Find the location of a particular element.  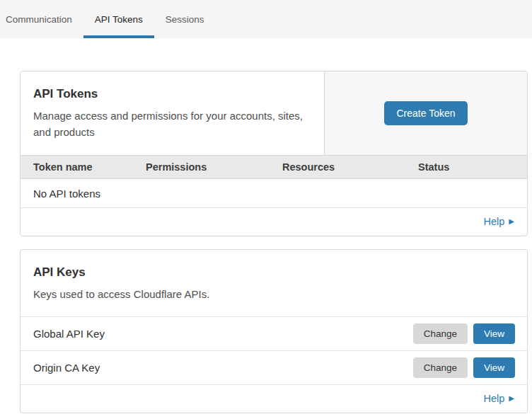

api-keys-help-link: Help ▶ is located at coordinates (499, 398).